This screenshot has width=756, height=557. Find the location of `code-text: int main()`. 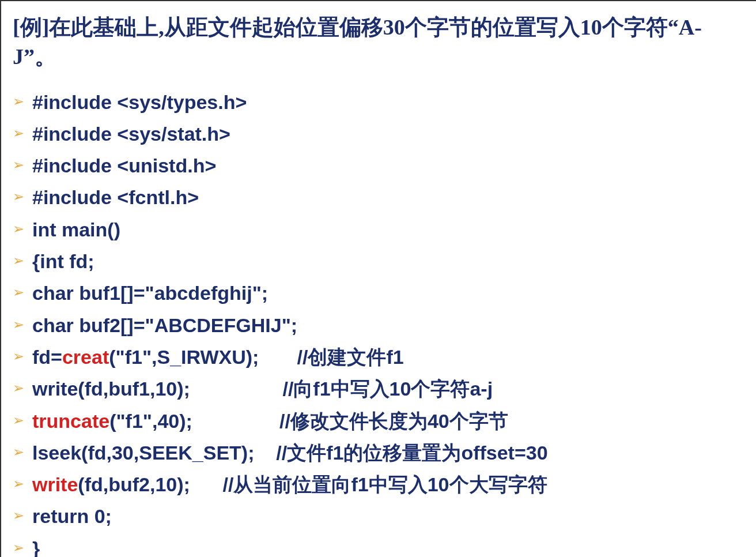

code-text: int main() is located at coordinates (76, 229).